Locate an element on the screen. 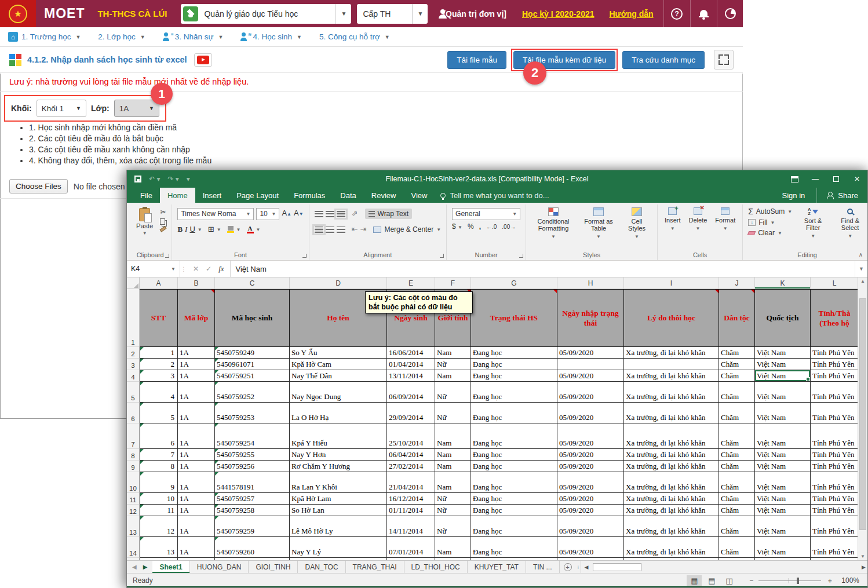 Image resolution: width=868 pixels, height=588 pixels. column-header-D: D is located at coordinates (338, 283).